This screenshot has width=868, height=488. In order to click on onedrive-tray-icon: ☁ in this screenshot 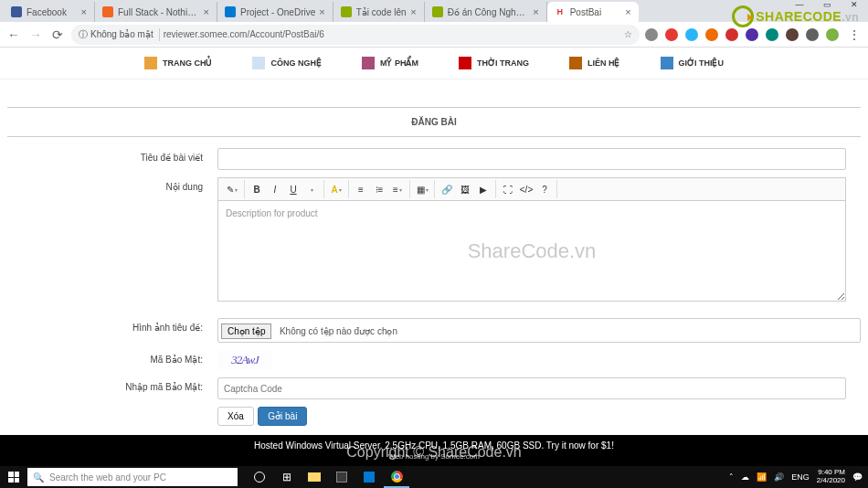, I will do `click(746, 477)`.